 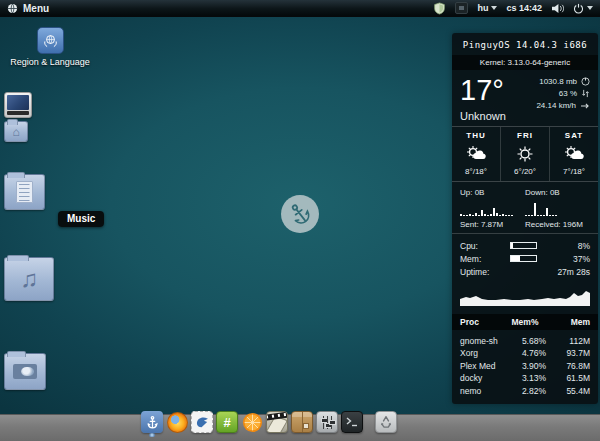 What do you see at coordinates (525, 98) in the screenshot?
I see `weather-current: 17° Unknown 1030.8 mb 63 % 24.14` at bounding box center [525, 98].